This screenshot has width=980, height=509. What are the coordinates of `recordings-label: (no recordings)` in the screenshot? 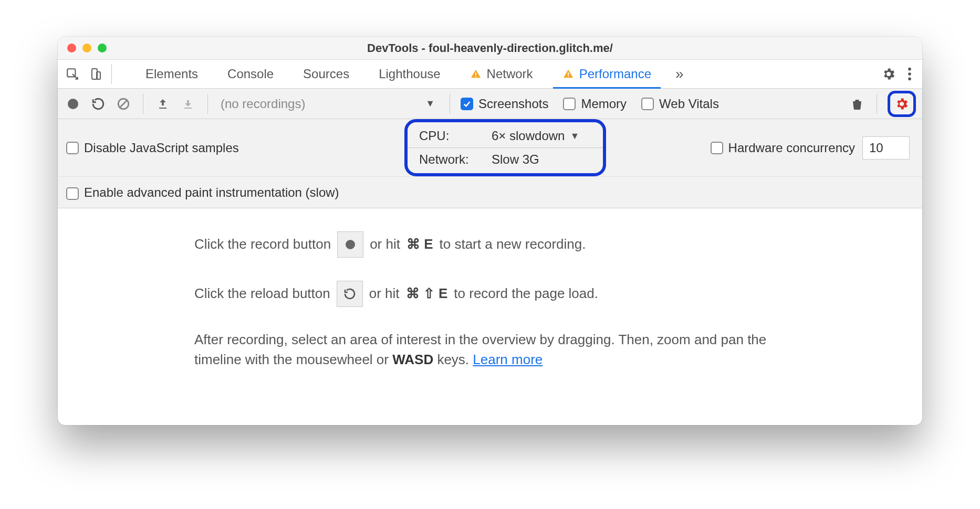 It's located at (263, 104).